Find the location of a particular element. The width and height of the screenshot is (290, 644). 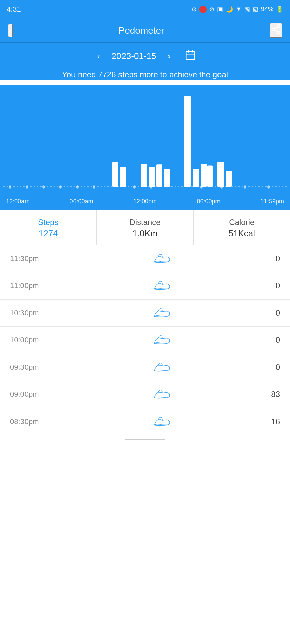

calorie-stat: Calorie 51Kcal is located at coordinates (242, 227).